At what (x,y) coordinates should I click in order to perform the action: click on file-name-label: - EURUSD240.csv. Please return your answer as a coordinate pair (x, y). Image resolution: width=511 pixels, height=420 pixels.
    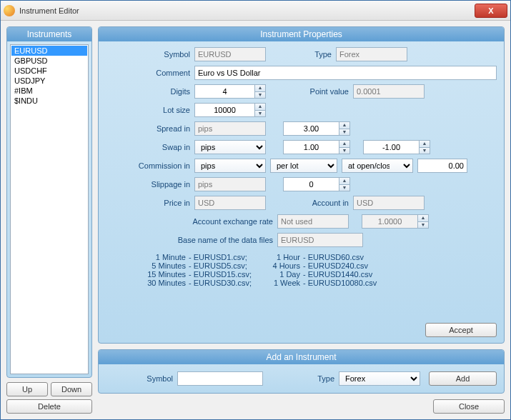
    Looking at the image, I should click on (349, 266).